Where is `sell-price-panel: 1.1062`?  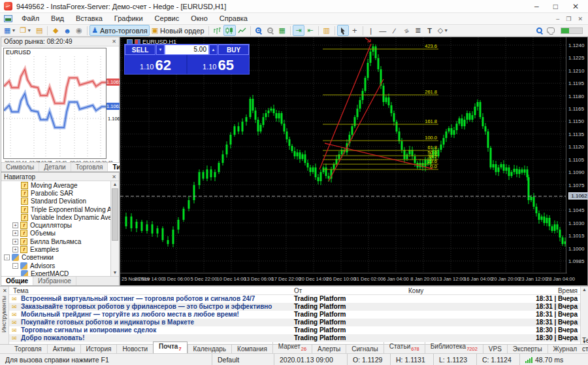 sell-price-panel: 1.1062 is located at coordinates (155, 64).